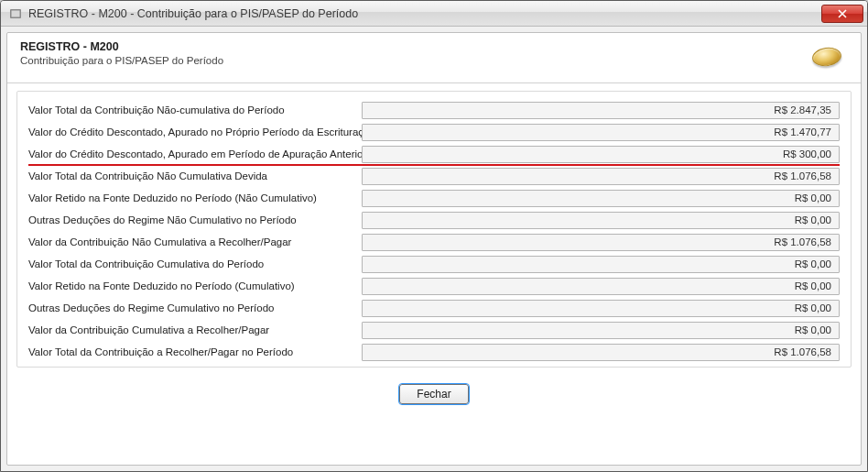  Describe the element at coordinates (434, 352) in the screenshot. I see `form-row: Valor Total da Contribuição a Recolher/P…` at that location.